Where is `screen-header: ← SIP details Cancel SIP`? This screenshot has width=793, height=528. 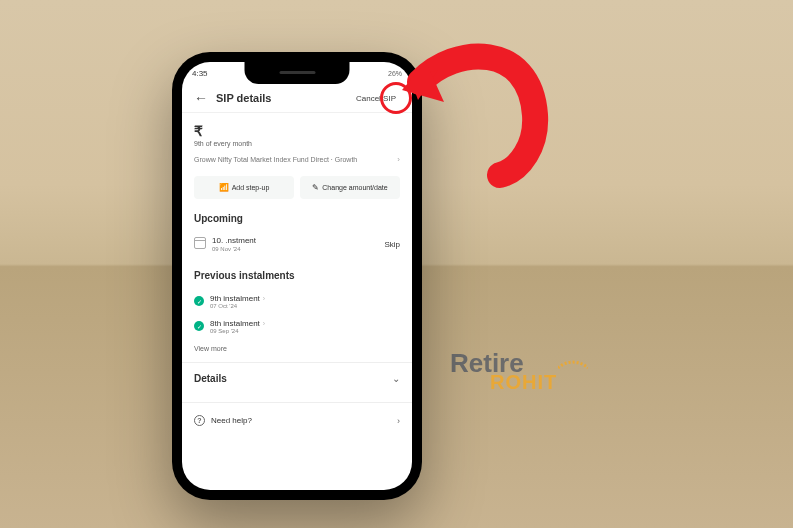
screen-header: ← SIP details Cancel SIP is located at coordinates (297, 98).